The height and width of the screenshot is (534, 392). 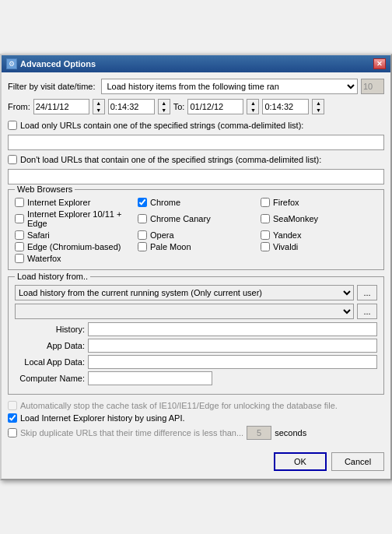 I want to click on browser-checkbox-firefox, so click(x=265, y=202).